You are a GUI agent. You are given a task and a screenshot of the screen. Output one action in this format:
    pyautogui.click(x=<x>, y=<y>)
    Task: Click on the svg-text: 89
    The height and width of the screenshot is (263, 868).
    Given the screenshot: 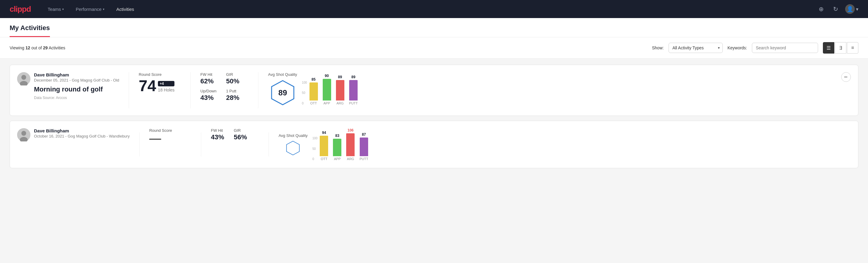 What is the action you would take?
    pyautogui.click(x=283, y=92)
    